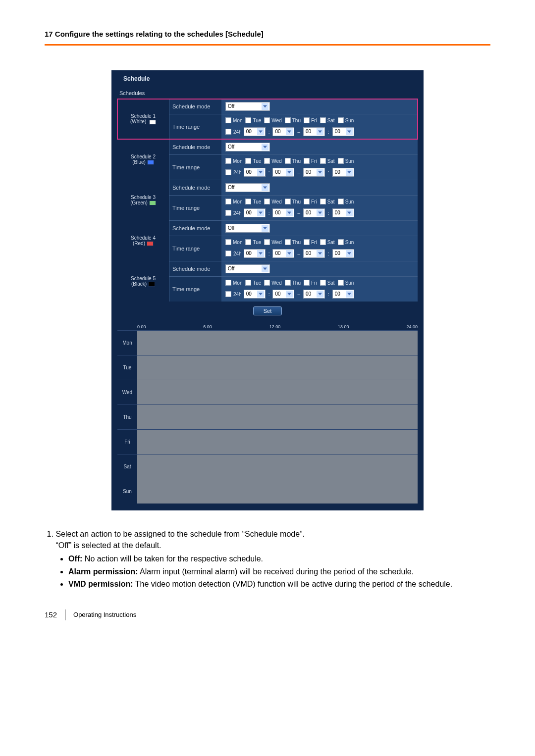 The width and height of the screenshot is (535, 756). Describe the element at coordinates (279, 571) in the screenshot. I see `instruction-bullet: Alarm permission: Alarm input (terminal …` at that location.